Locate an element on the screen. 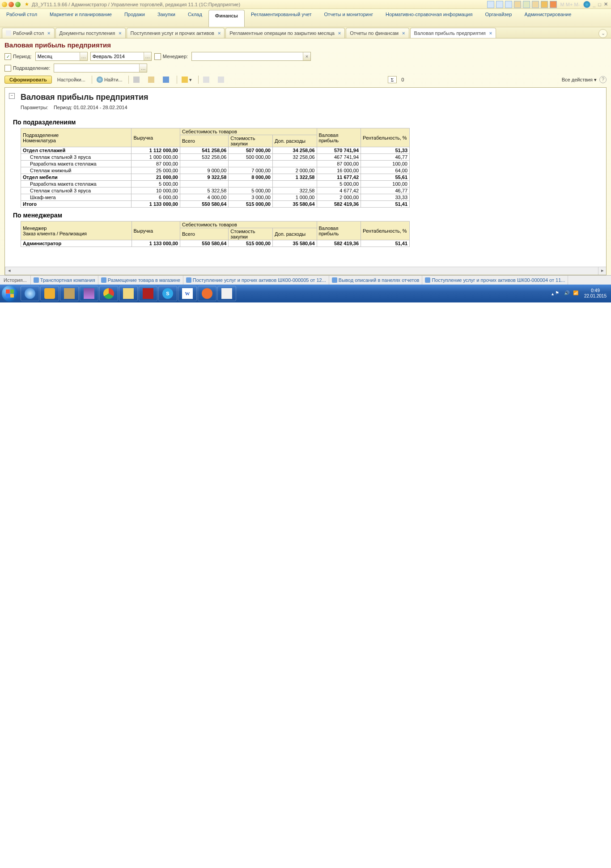 Image resolution: width=611 pixels, height=868 pixels. menu-warehouse: Склад is located at coordinates (195, 18).